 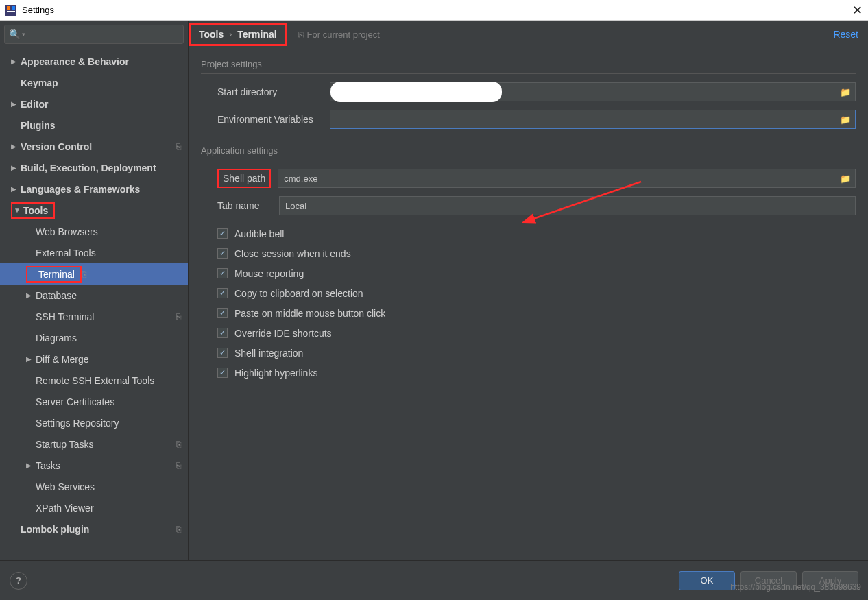 What do you see at coordinates (106, 317) in the screenshot?
I see `tree-item-label: SSH Terminal` at bounding box center [106, 317].